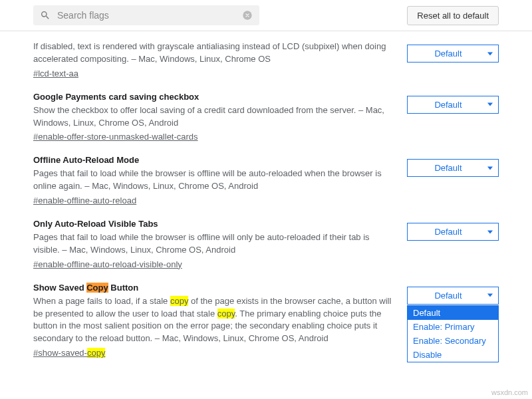 The width and height of the screenshot is (532, 399). What do you see at coordinates (108, 265) in the screenshot?
I see `flag-id-link: #enable-offline-auto-reload-visible-only` at bounding box center [108, 265].